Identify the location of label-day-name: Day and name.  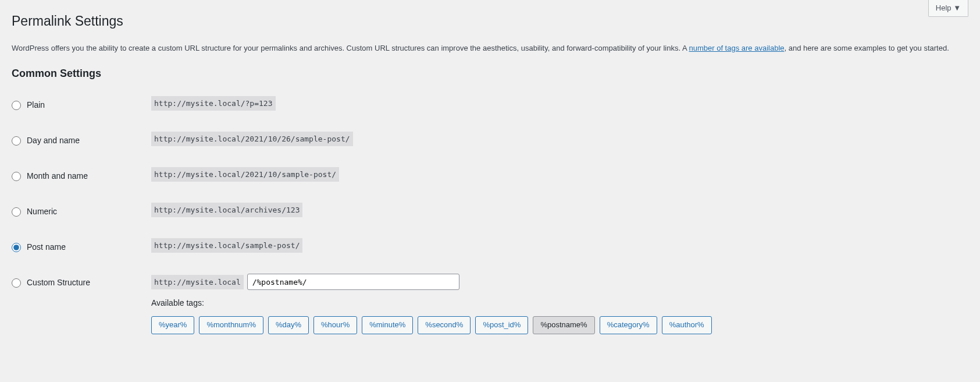
(54, 141).